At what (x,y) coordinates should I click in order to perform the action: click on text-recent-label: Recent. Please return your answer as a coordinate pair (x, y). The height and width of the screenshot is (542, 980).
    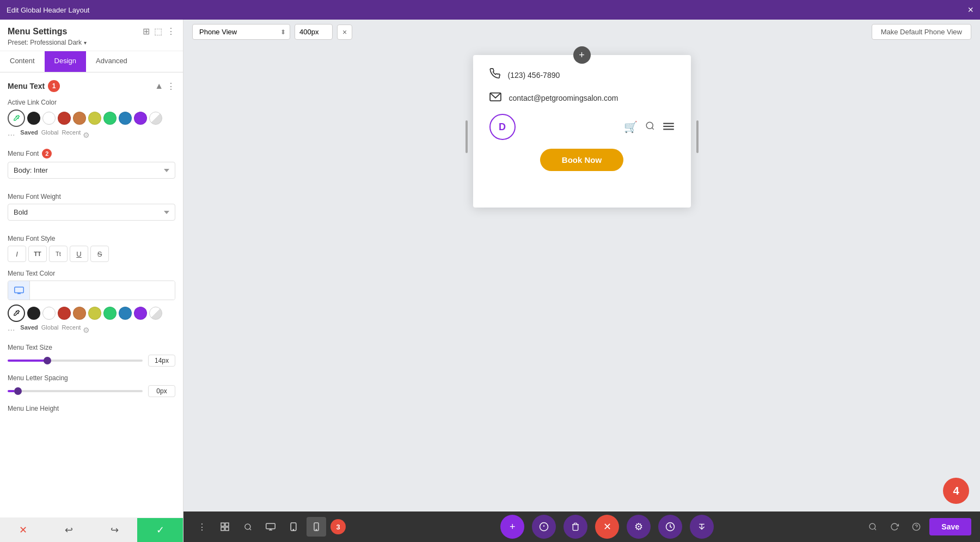
    Looking at the image, I should click on (72, 327).